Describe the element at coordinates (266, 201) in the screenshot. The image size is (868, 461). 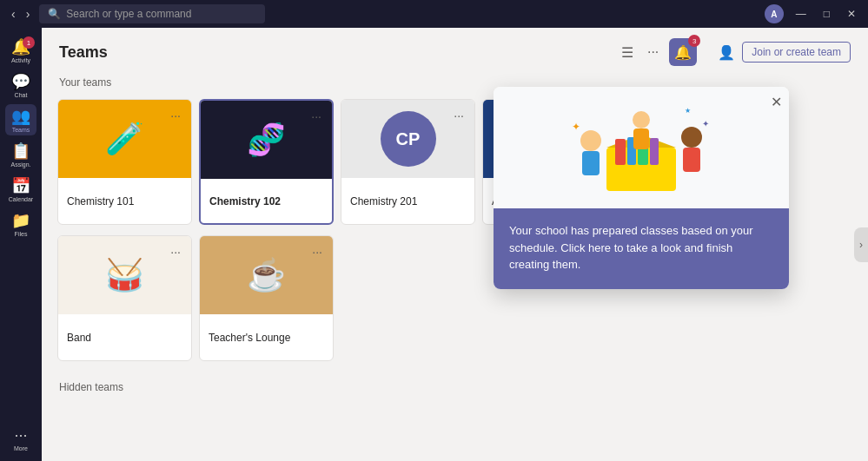
I see `chem102-footer: Chemistry 102` at that location.